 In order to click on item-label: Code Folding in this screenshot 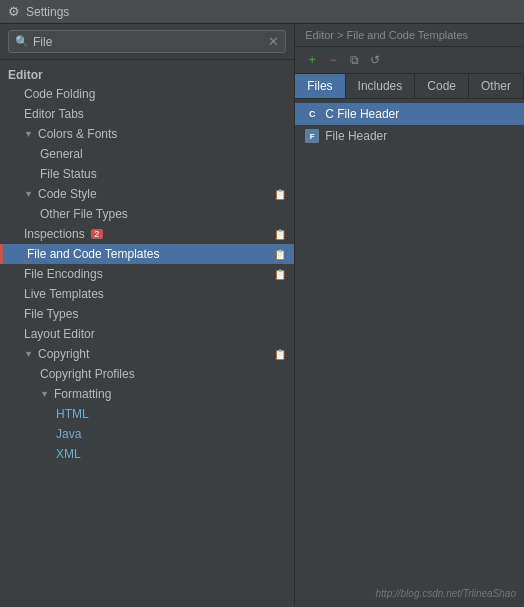, I will do `click(60, 94)`.